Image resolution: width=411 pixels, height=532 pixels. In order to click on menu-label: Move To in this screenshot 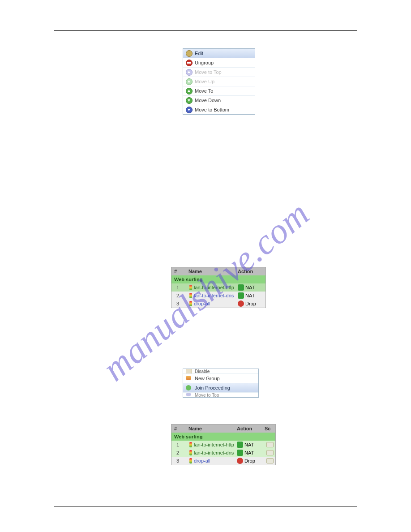, I will do `click(204, 91)`.